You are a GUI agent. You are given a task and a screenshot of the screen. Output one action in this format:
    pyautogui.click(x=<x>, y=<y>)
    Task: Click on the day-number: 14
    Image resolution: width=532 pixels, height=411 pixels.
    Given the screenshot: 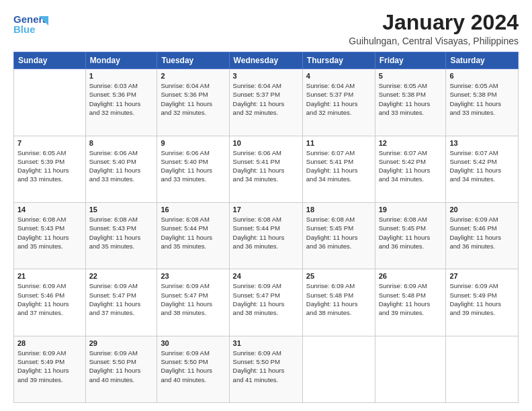 What is the action you would take?
    pyautogui.click(x=50, y=210)
    